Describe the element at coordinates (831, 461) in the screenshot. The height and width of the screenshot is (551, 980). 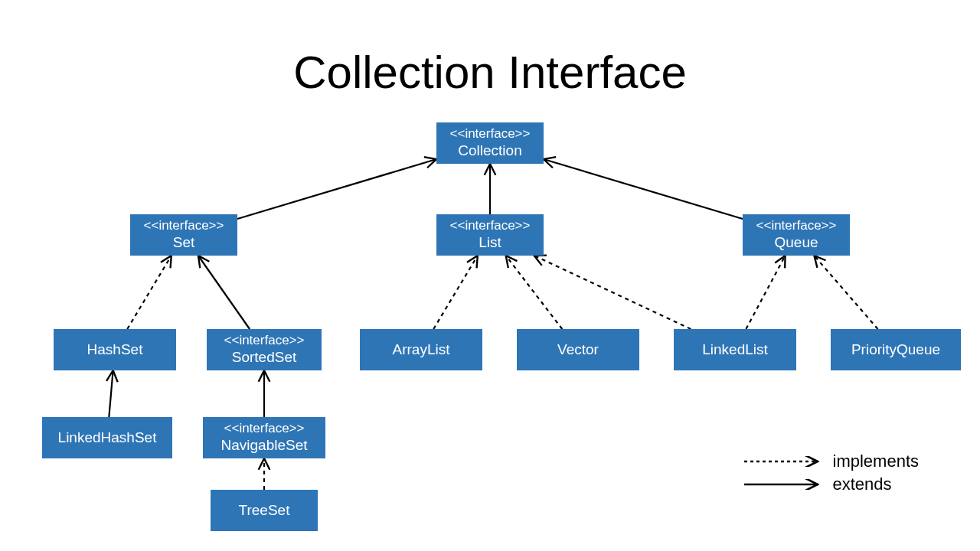
I see `legend-implements-row: implements` at that location.